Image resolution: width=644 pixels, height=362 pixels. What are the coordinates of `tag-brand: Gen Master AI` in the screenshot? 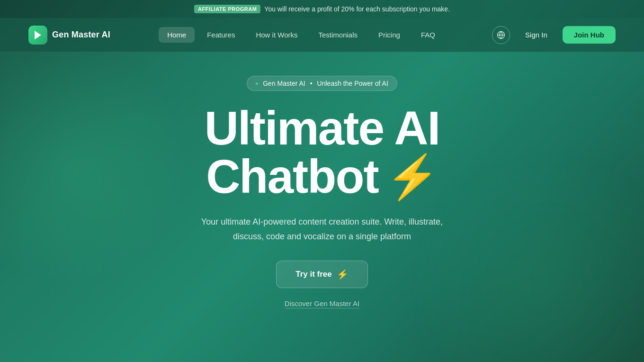 It's located at (284, 83).